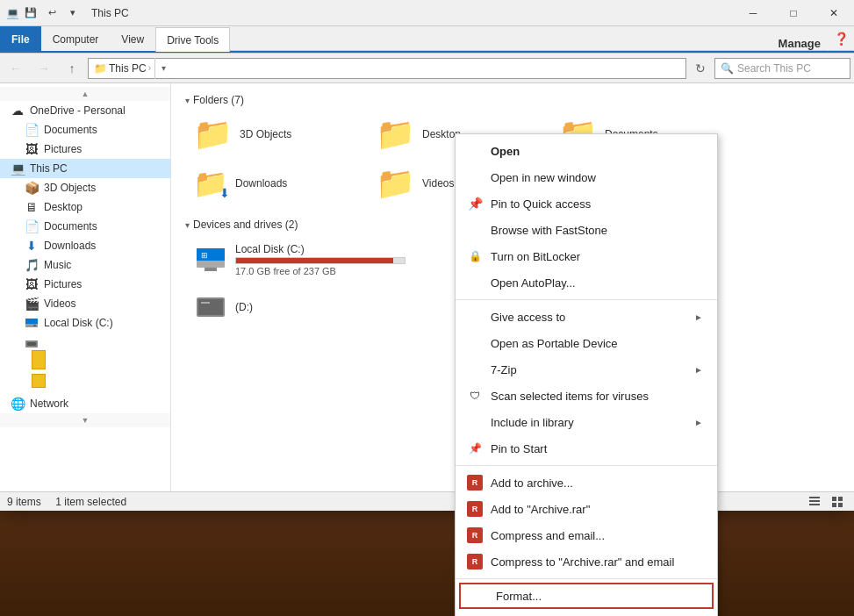 The height and width of the screenshot is (616, 854). Describe the element at coordinates (32, 130) in the screenshot. I see `documents-icon-od: 📄` at that location.